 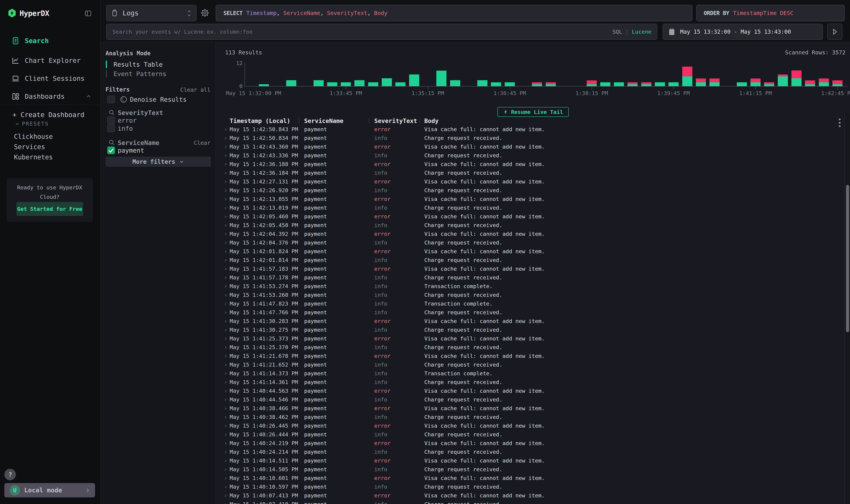 What do you see at coordinates (530, 129) in the screenshot?
I see `table-row: › May 15 1:42:50.843 PM payment error Vi…` at bounding box center [530, 129].